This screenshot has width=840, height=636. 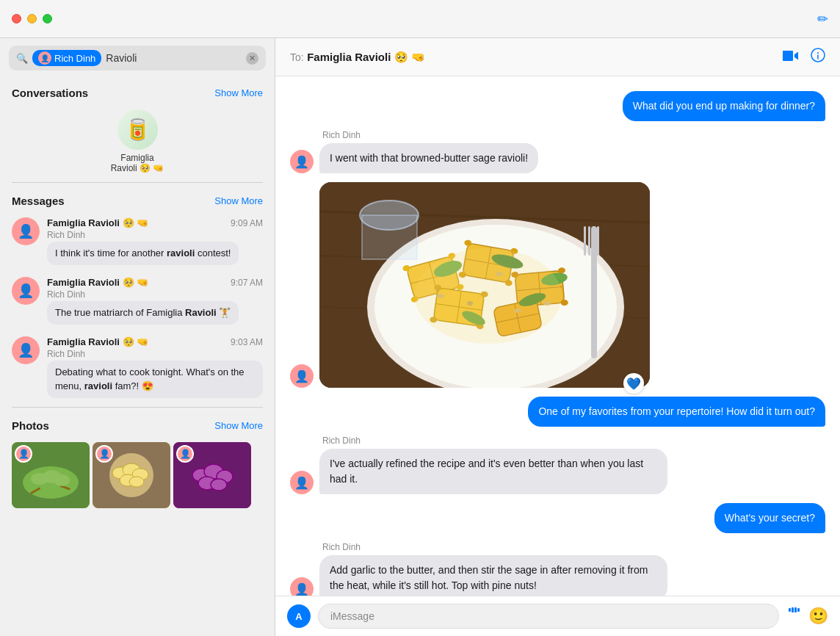 I want to click on title-bar: ✏, so click(x=420, y=19).